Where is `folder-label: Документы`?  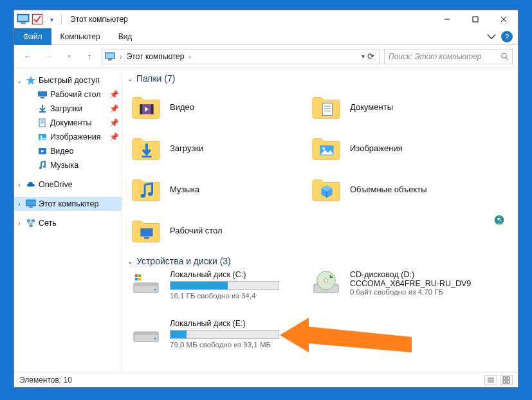 folder-label: Документы is located at coordinates (372, 107).